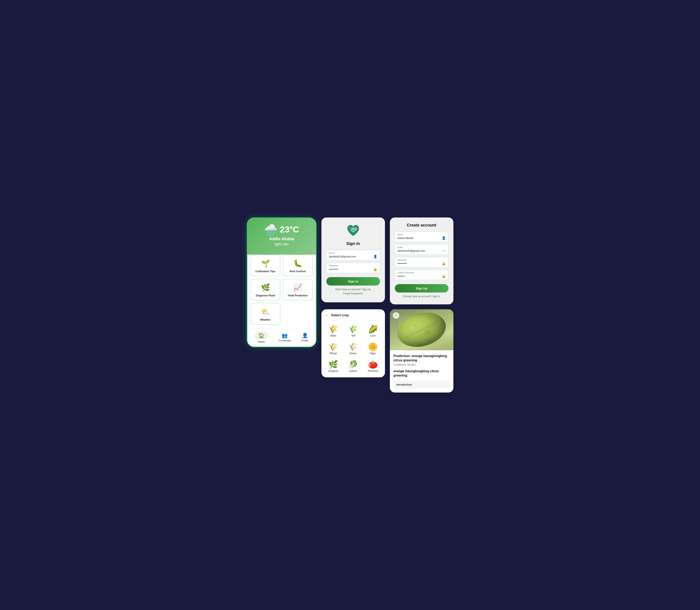 The width and height of the screenshot is (700, 610). Describe the element at coordinates (266, 295) in the screenshot. I see `diagnose-plant-label: Diagnose Plant` at that location.